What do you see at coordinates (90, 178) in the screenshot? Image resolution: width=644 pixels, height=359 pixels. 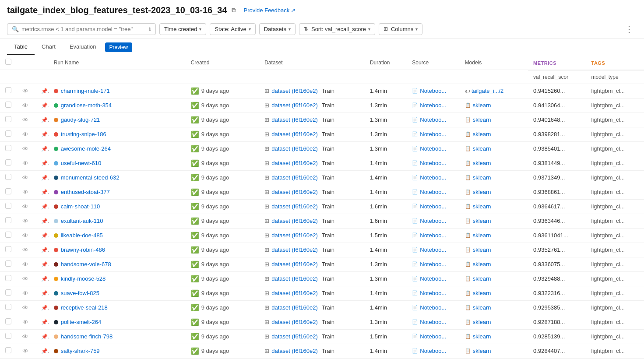 I see `run-name-link: monumental-steed-632` at bounding box center [90, 178].